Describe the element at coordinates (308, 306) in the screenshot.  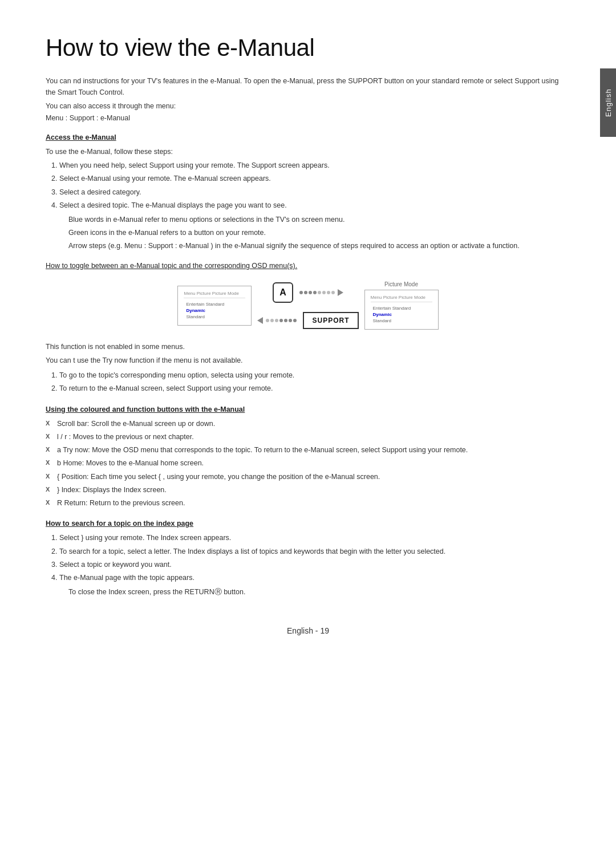
I see `diagram-center: A` at that location.